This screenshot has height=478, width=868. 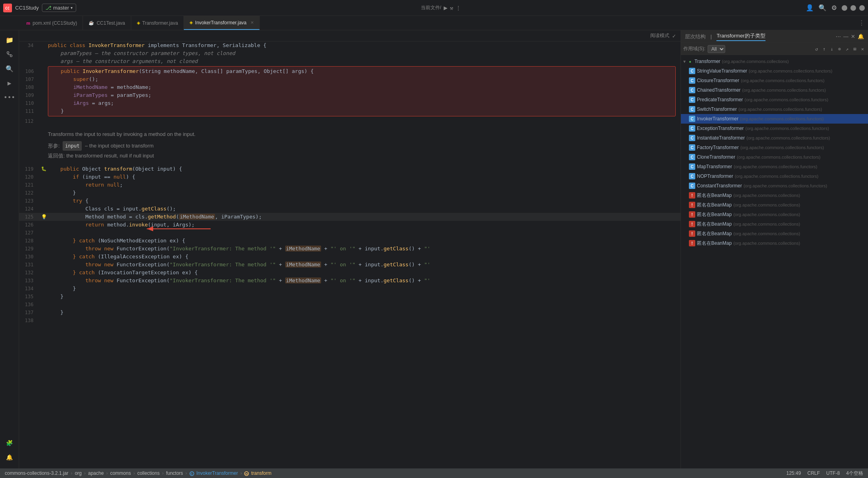 What do you see at coordinates (364, 61) in the screenshot?
I see `line-content-doc2: args – the constructor arguments, not cl…` at bounding box center [364, 61].